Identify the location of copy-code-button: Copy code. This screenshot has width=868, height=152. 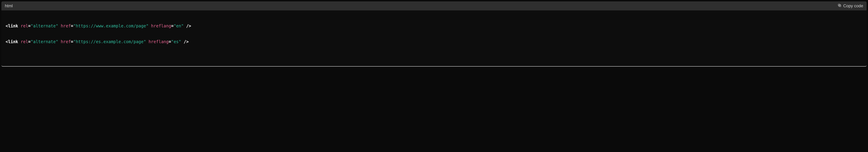
(850, 6).